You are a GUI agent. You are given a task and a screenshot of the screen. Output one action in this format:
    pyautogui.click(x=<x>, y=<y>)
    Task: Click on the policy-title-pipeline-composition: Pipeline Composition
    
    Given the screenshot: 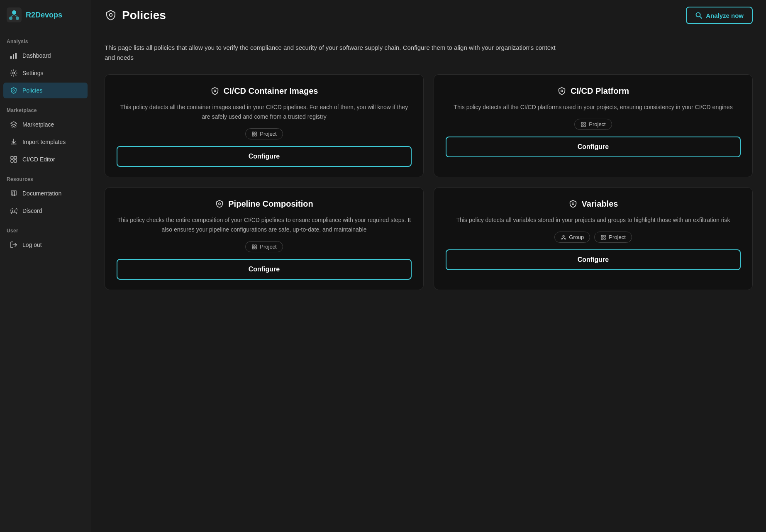 What is the action you would take?
    pyautogui.click(x=264, y=204)
    